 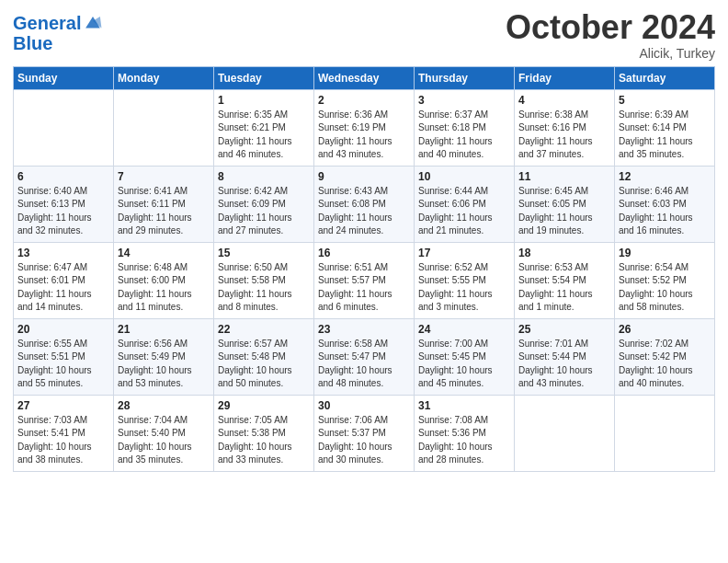 I want to click on calendar-cell: 18Sunrise: 6:53 AMSunset: 5:54 PMDayligh…, so click(x=564, y=280).